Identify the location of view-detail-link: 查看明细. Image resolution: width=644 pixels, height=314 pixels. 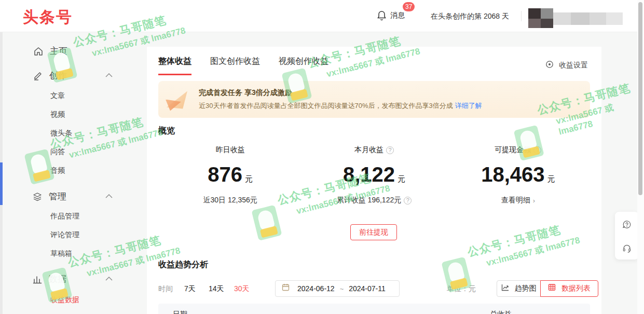
(516, 200).